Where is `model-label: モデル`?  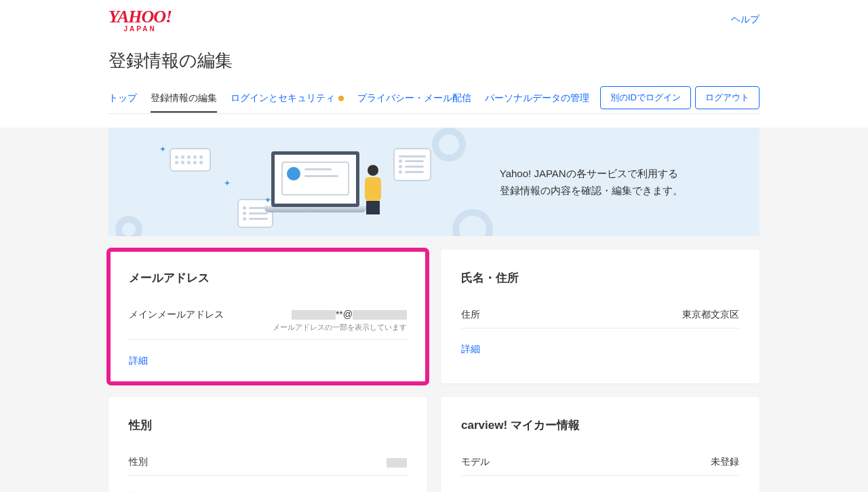 model-label: モデル is located at coordinates (475, 462).